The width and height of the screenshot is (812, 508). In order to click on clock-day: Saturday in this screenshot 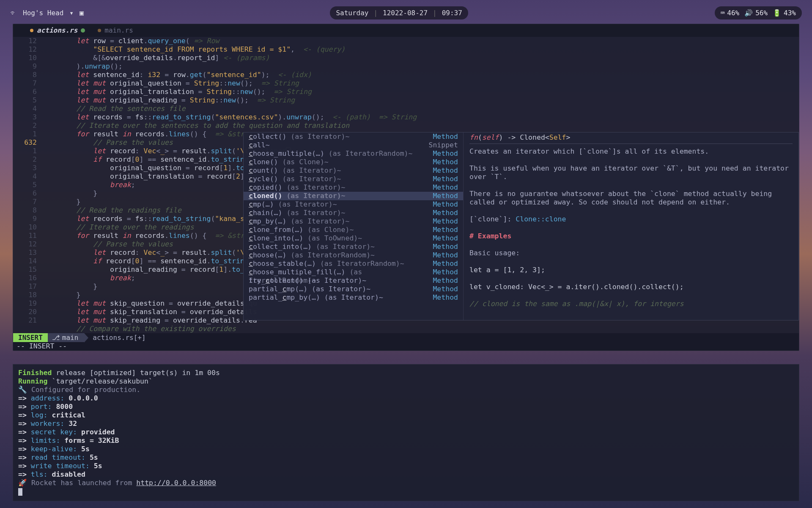, I will do `click(352, 13)`.